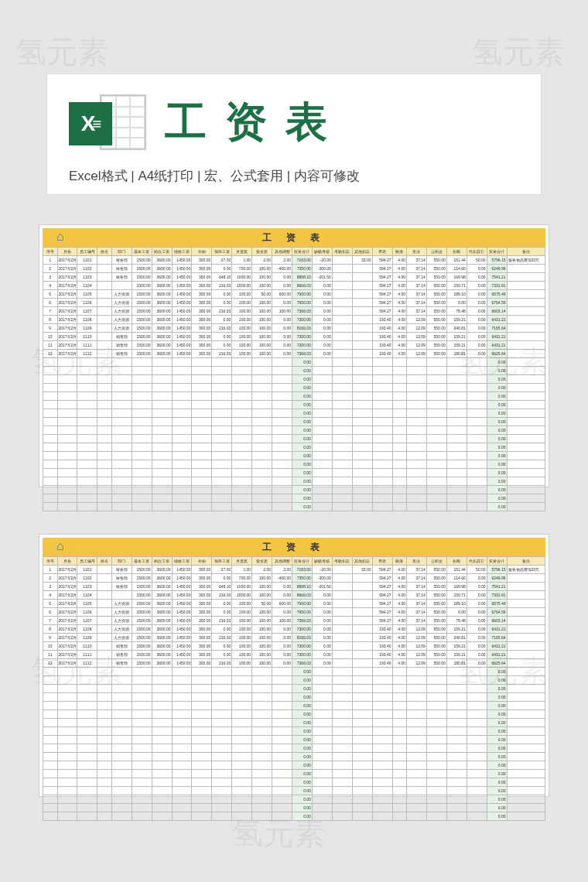 This screenshot has width=588, height=882. I want to click on page-title: 工资表, so click(255, 122).